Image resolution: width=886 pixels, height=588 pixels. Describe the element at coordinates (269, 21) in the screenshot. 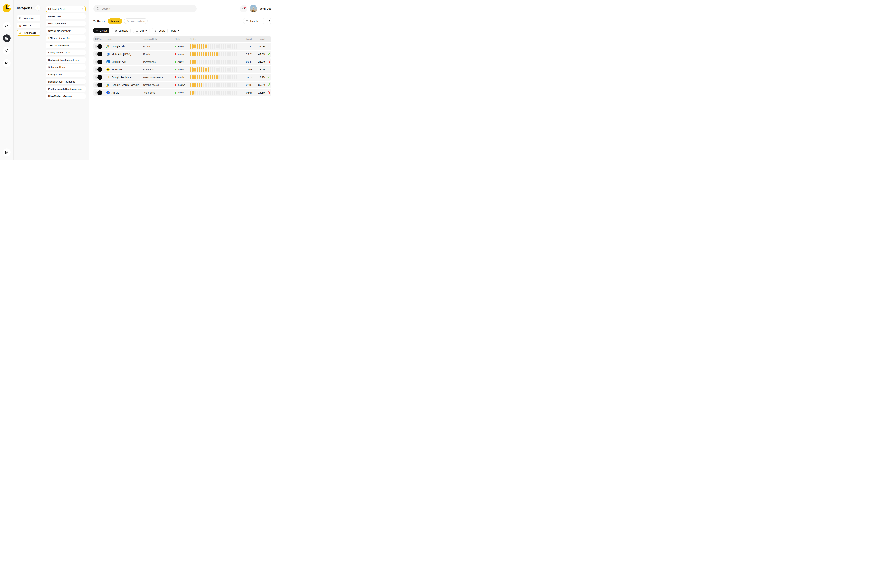

I see `filter-settings-button` at that location.